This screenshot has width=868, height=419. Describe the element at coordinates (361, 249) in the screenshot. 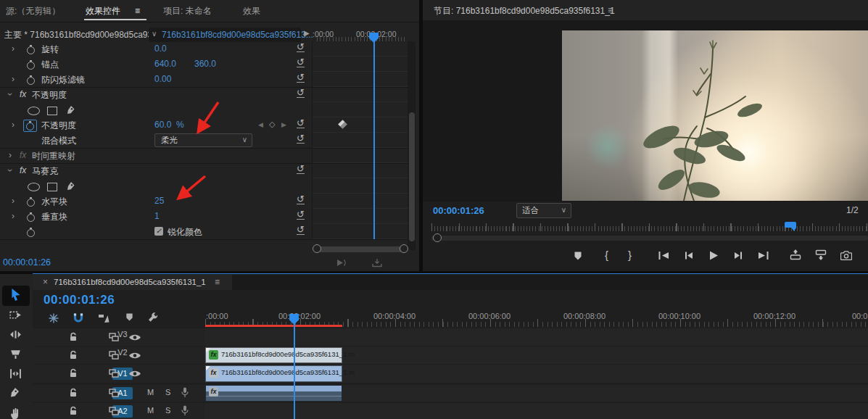

I see `ec-zoom-bar` at that location.